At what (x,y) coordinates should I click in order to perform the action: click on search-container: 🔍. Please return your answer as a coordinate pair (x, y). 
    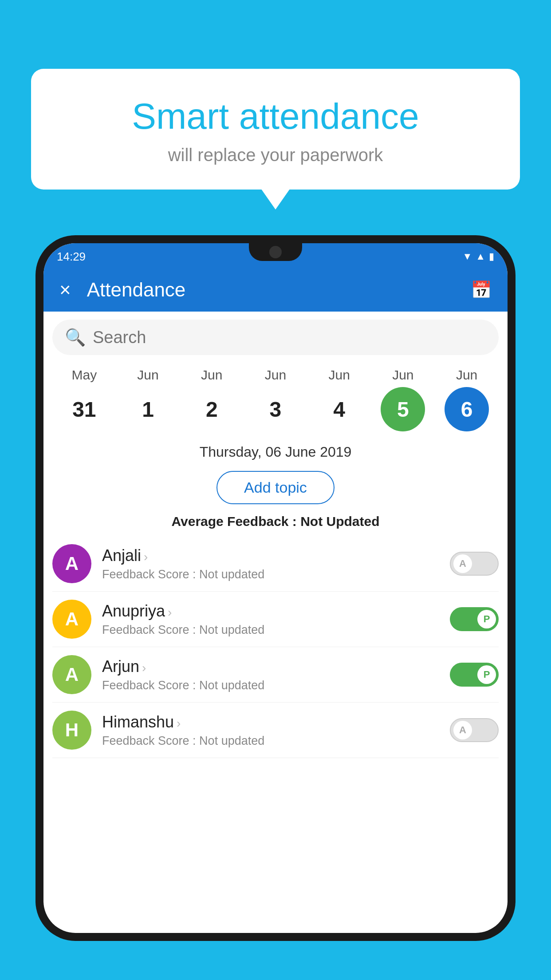
    Looking at the image, I should click on (276, 337).